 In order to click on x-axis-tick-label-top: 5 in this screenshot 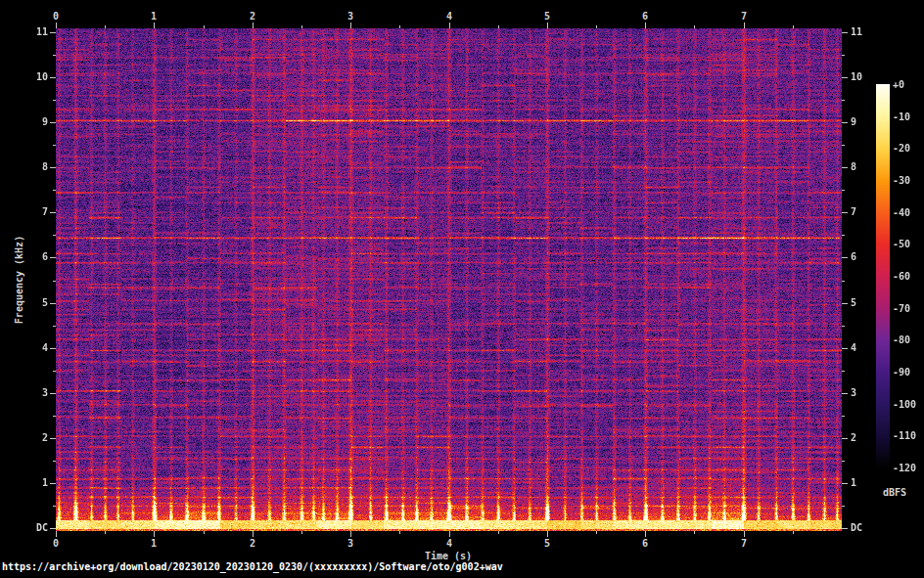, I will do `click(547, 17)`.